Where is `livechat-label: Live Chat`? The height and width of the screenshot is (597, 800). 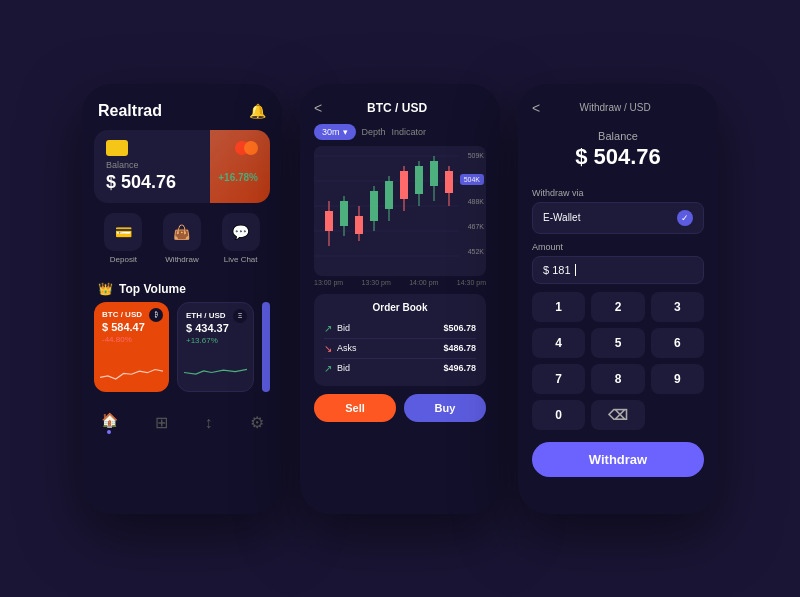 livechat-label: Live Chat is located at coordinates (241, 260).